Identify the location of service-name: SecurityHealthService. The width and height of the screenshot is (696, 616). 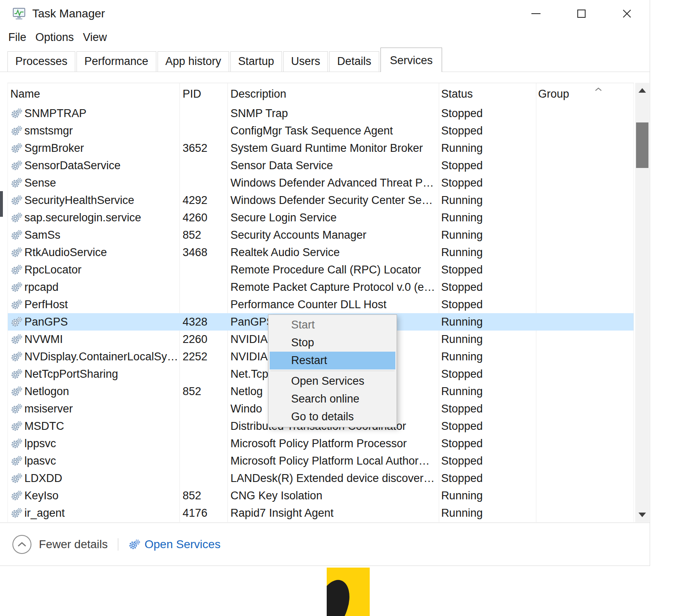
(79, 200).